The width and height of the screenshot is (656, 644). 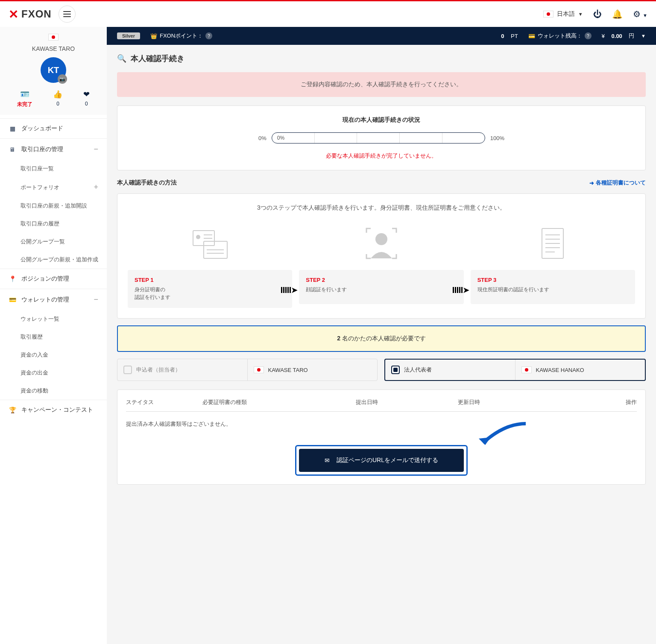 I want to click on header: ✕FXON 日本語 ▼ ⏻ 🔔 ⚙ ▼, so click(x=328, y=14).